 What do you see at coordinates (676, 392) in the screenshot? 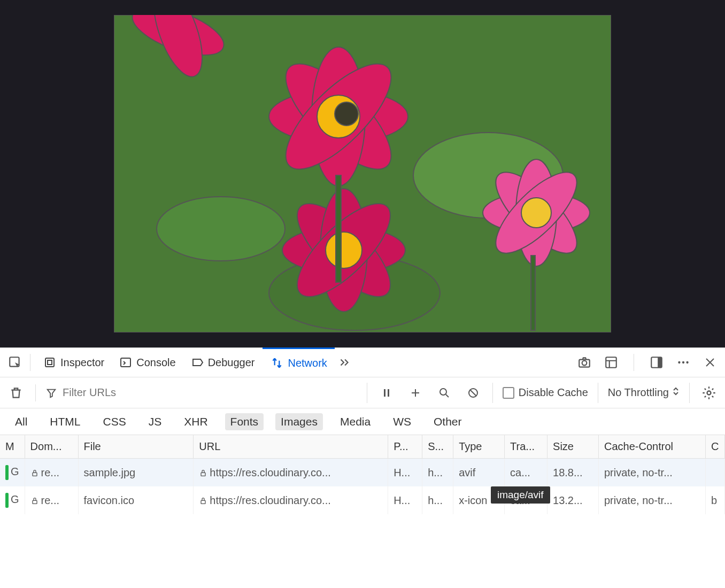
I see `select-arrows-icon` at bounding box center [676, 392].